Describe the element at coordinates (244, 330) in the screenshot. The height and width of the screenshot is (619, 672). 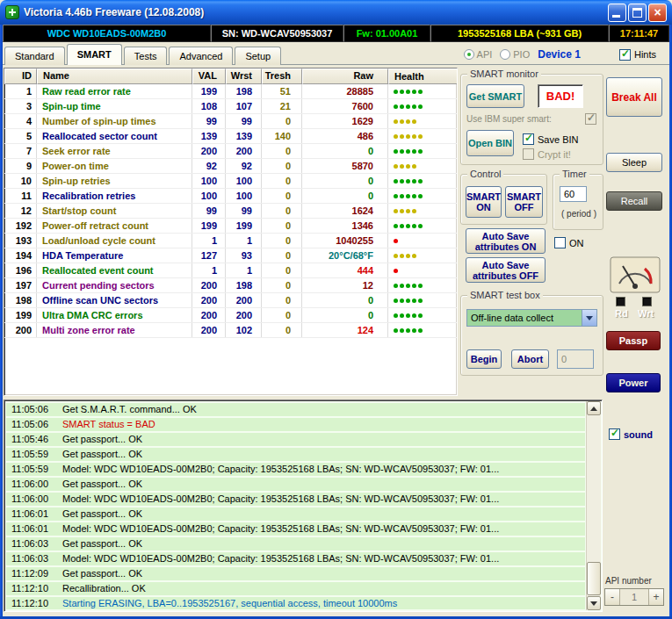
I see `cell-wrst: 102` at that location.